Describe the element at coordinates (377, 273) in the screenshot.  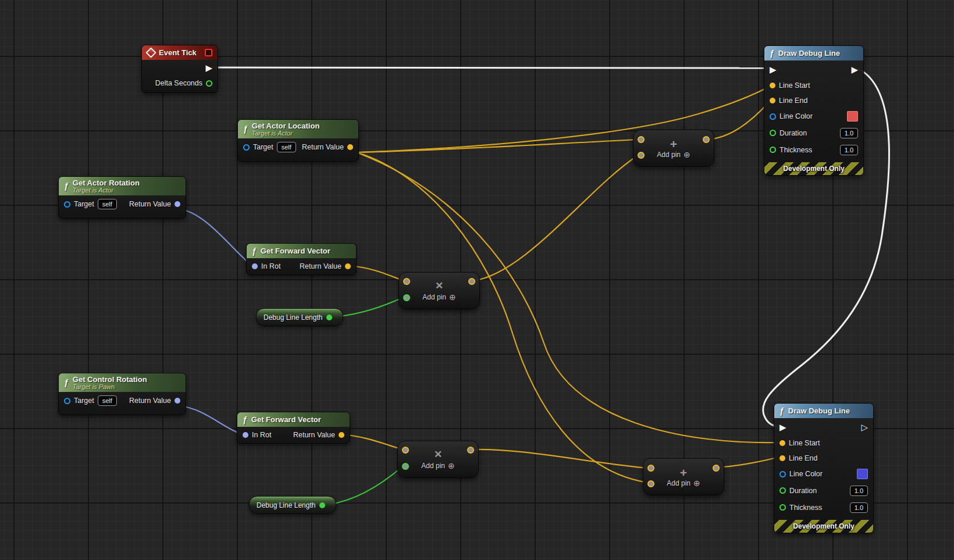
I see `wire-forwardvector1-to-multiply1` at that location.